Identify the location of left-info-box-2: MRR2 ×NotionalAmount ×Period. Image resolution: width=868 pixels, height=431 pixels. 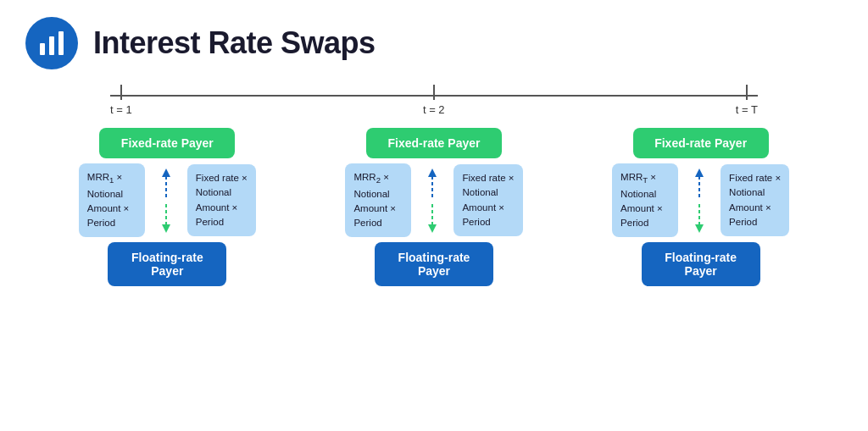
(378, 200).